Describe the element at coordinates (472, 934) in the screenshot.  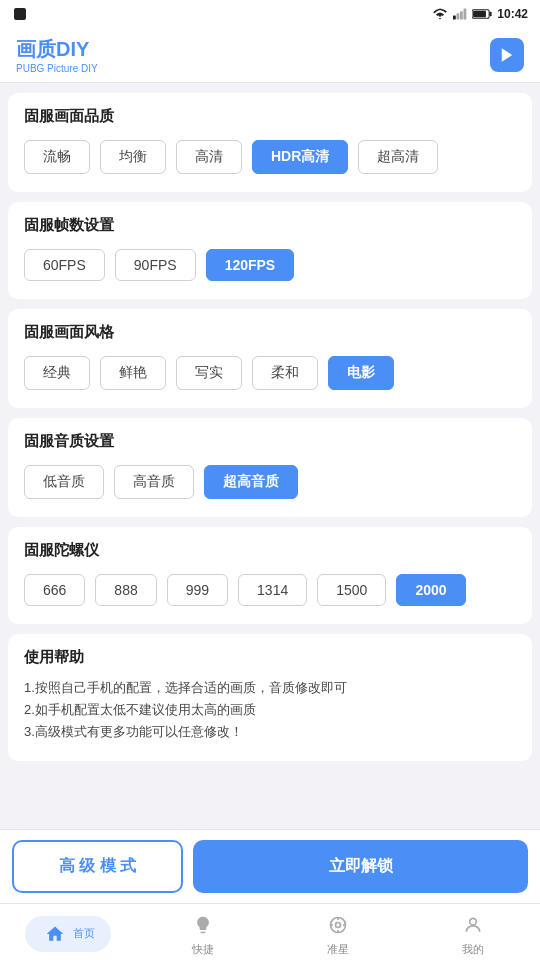
I see `nav-item-mine: 我的` at that location.